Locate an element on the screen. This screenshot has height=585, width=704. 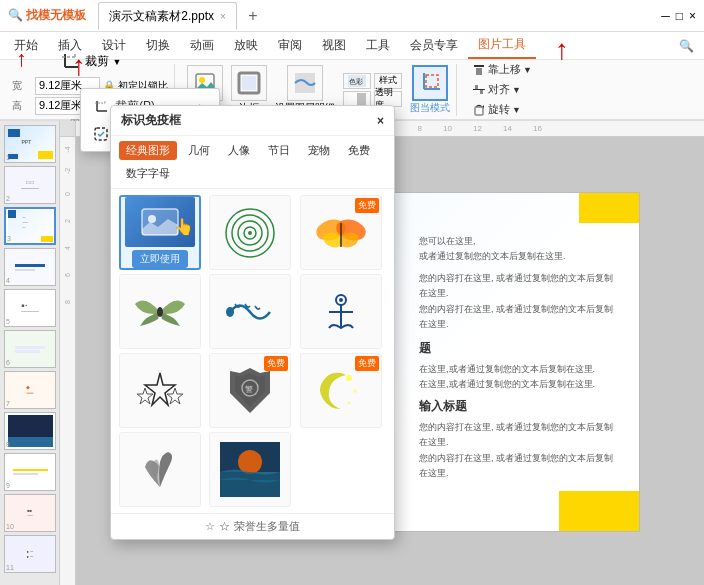
slide-thumb-4: 4 is located at coordinates (30, 267).